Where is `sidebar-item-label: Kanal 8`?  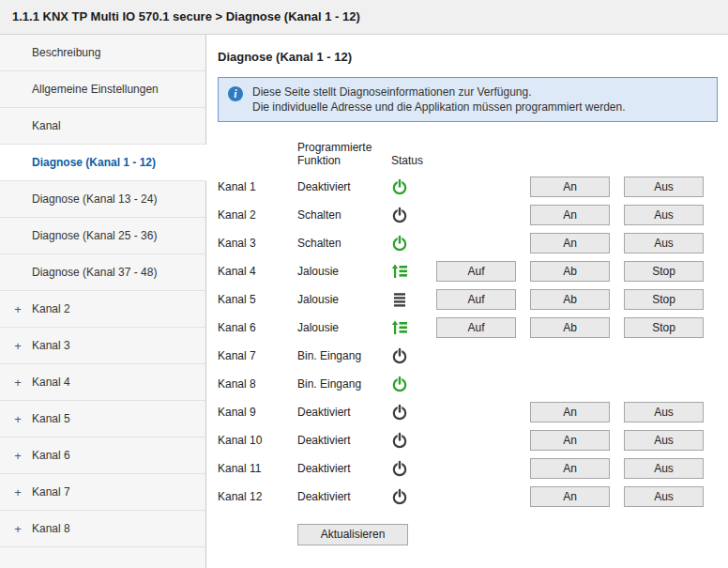
sidebar-item-label: Kanal 8 is located at coordinates (51, 529).